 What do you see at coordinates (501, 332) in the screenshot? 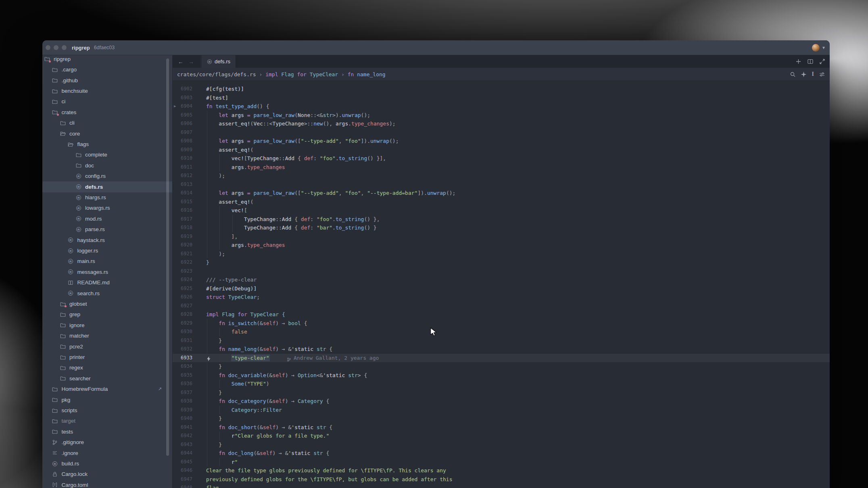
I see `code-line-6930: 6930 false` at bounding box center [501, 332].